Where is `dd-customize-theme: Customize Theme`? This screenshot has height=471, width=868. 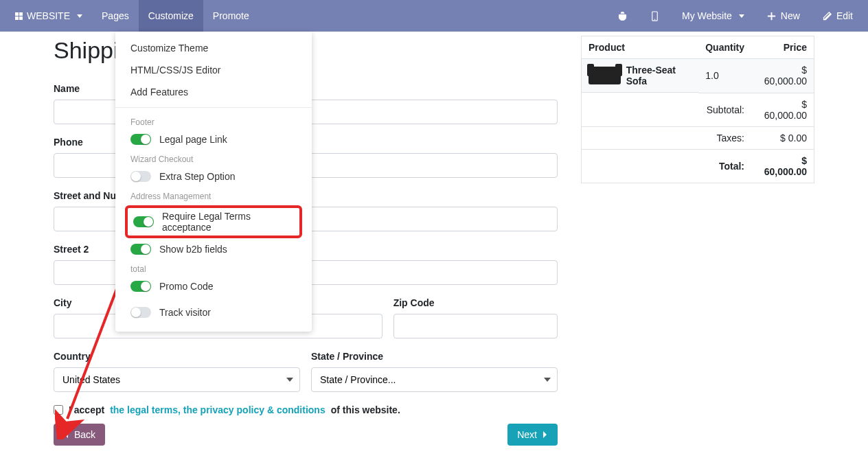
dd-customize-theme: Customize Theme is located at coordinates (214, 48).